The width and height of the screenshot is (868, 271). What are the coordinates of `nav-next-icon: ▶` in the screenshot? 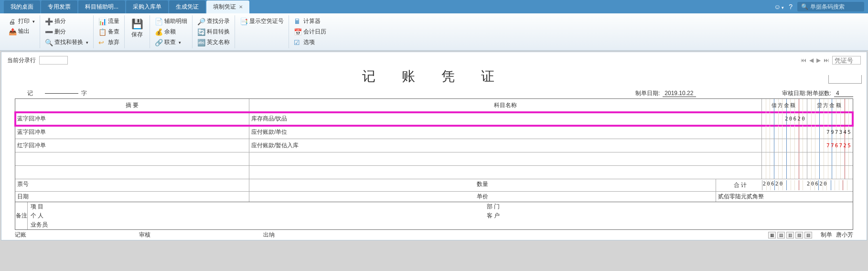 It's located at (819, 60).